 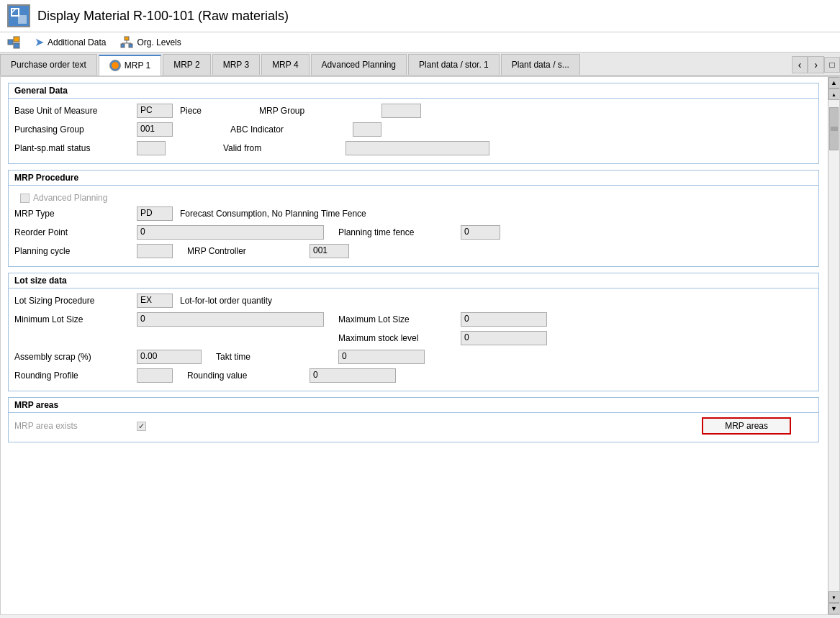 What do you see at coordinates (155, 301) in the screenshot?
I see `lot-sizing-procedure-field: EX` at bounding box center [155, 301].